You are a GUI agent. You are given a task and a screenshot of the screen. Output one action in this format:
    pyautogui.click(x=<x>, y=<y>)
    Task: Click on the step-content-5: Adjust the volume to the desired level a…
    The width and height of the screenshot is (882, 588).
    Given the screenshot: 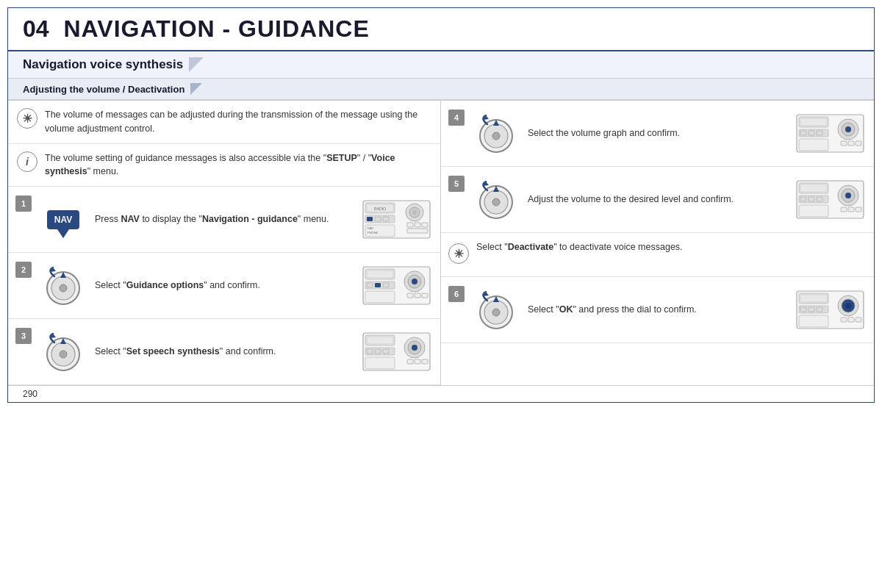 What is the action you would take?
    pyautogui.click(x=669, y=200)
    